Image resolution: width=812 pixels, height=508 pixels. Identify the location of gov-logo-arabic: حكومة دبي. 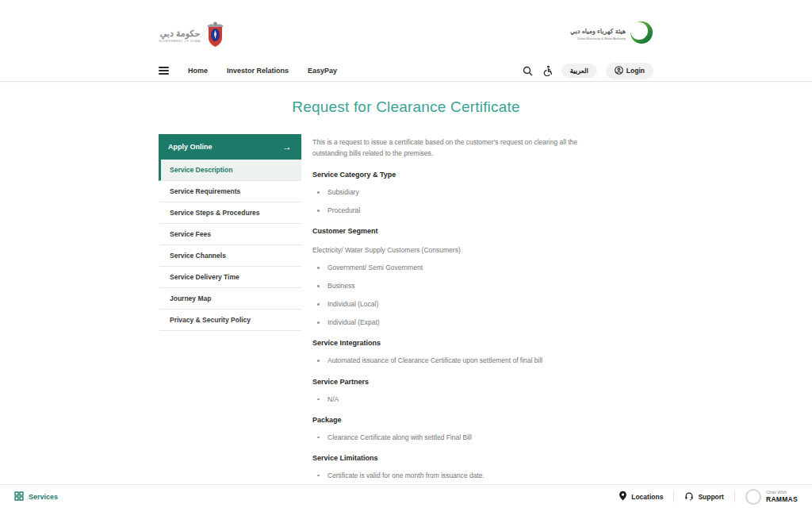
(180, 33).